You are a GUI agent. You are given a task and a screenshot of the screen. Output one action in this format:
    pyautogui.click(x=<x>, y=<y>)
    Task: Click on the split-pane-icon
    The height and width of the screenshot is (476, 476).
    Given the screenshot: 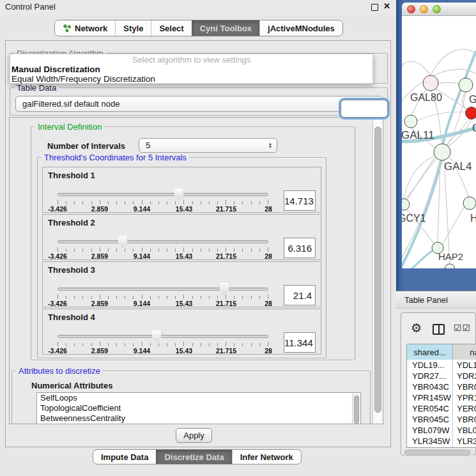 What is the action you would take?
    pyautogui.click(x=438, y=330)
    